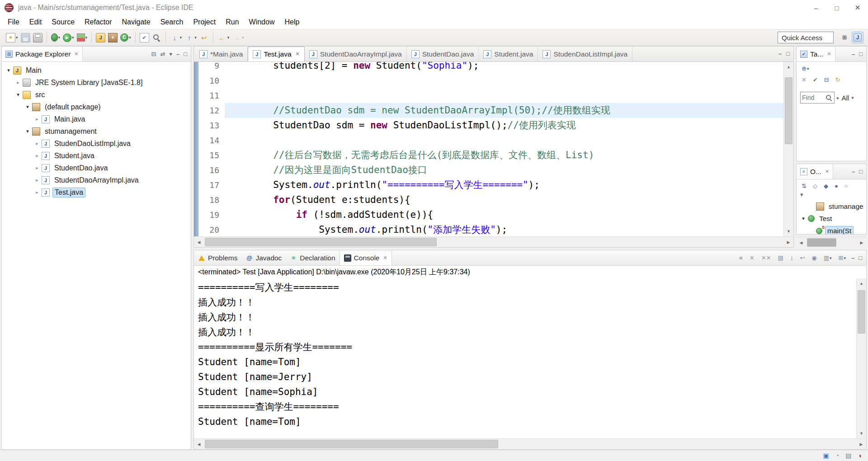 This screenshot has width=868, height=461. I want to click on menu-refactor: Refactor, so click(98, 22).